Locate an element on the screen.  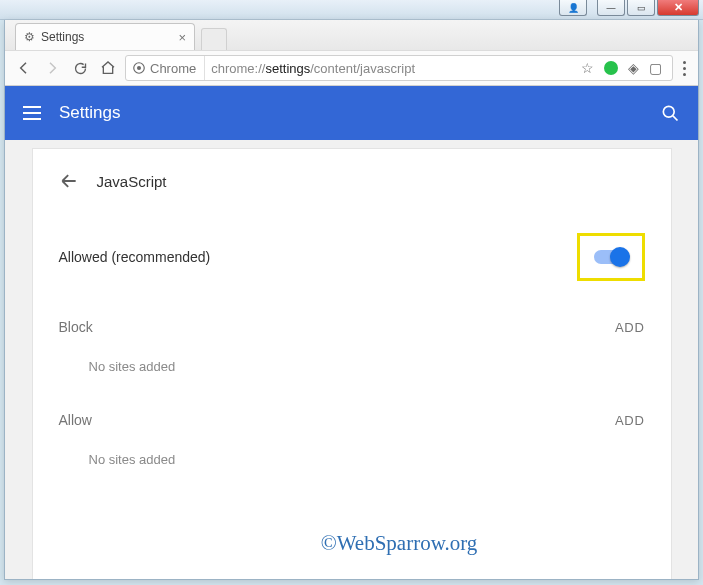
allowed-label: Allowed (recommended) is located at coordinates (135, 257).